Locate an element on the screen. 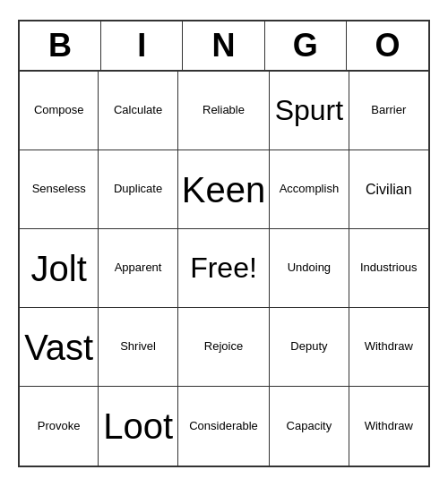  header-letter: B is located at coordinates (61, 46).